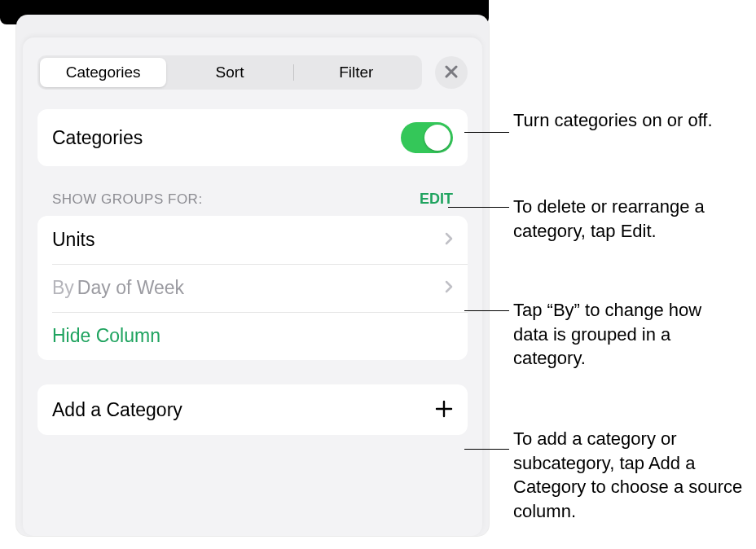 This screenshot has height=549, width=756. Describe the element at coordinates (253, 239) in the screenshot. I see `group-row-units: Units` at that location.